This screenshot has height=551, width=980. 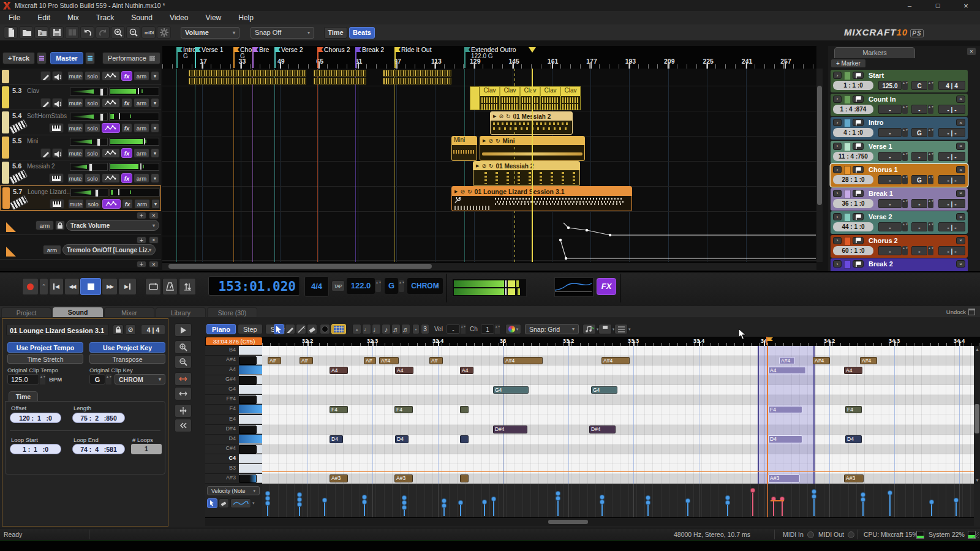 What do you see at coordinates (154, 264) in the screenshot?
I see `lane-close-button: ×` at bounding box center [154, 264].